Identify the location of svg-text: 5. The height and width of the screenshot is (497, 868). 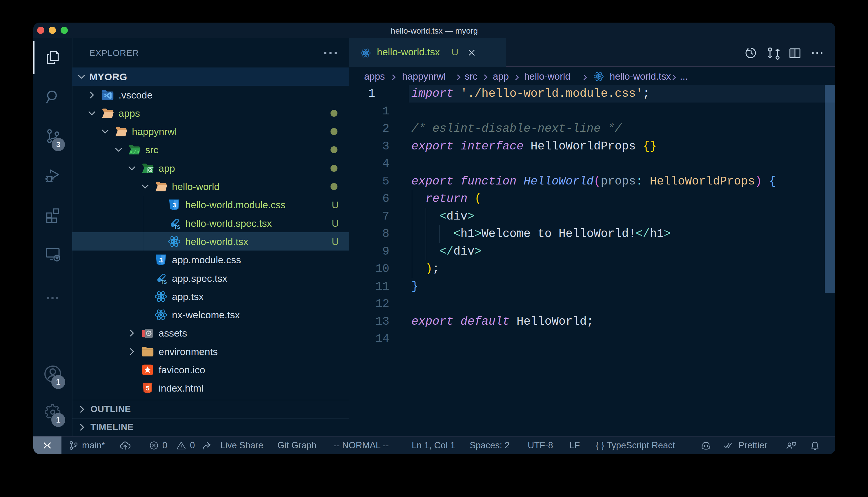
(148, 388).